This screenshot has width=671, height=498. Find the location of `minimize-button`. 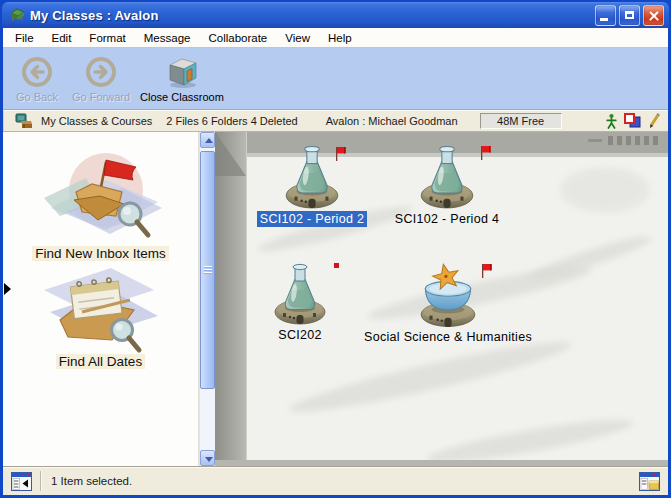

minimize-button is located at coordinates (606, 16).